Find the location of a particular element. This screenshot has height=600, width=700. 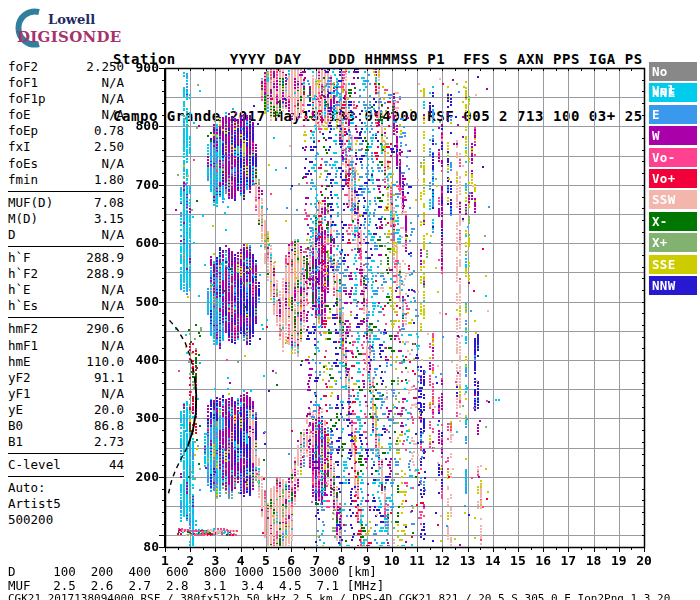

y-tick-label-200: 200 is located at coordinates (144, 476).